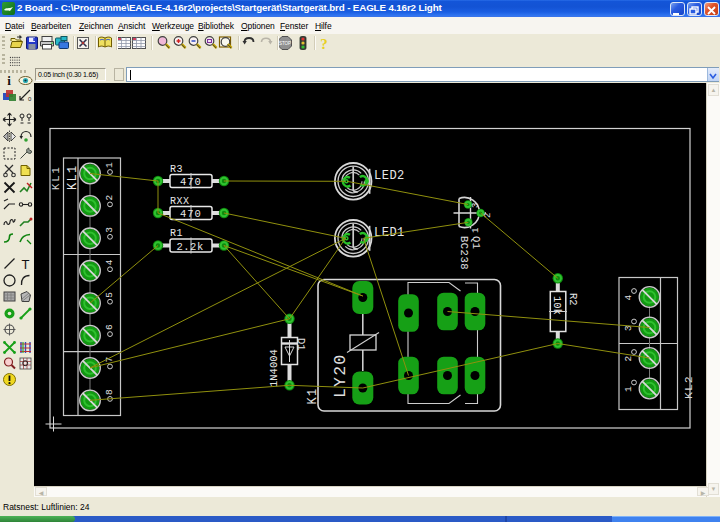  Describe the element at coordinates (110, 327) in the screenshot. I see `svg-text: 6` at that location.